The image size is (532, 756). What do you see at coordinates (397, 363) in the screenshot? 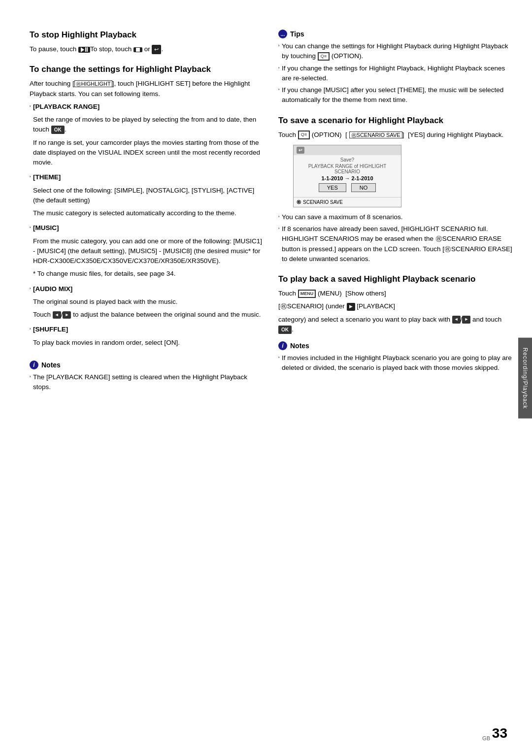
I see `playback-note-1-text: If movies included in the Highlight Play…` at bounding box center [397, 363].